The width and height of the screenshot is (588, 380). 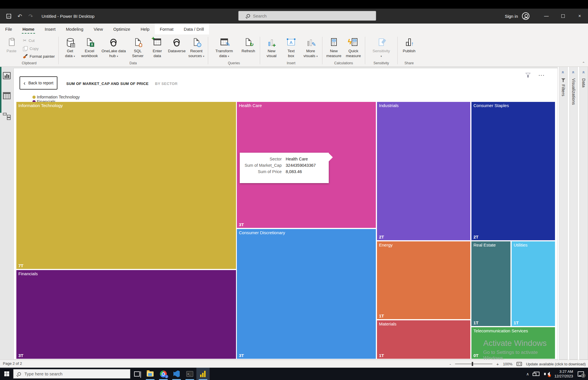 I want to click on tab-insert: Insert, so click(x=50, y=29).